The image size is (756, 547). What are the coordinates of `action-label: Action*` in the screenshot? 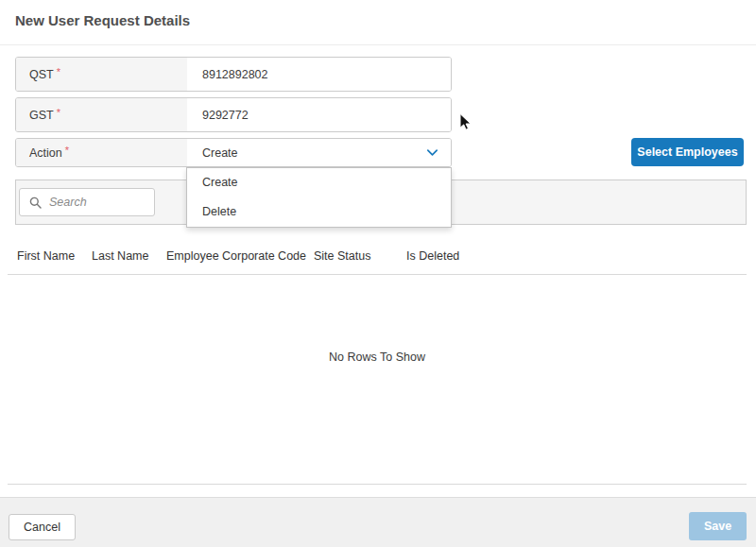 It's located at (102, 153).